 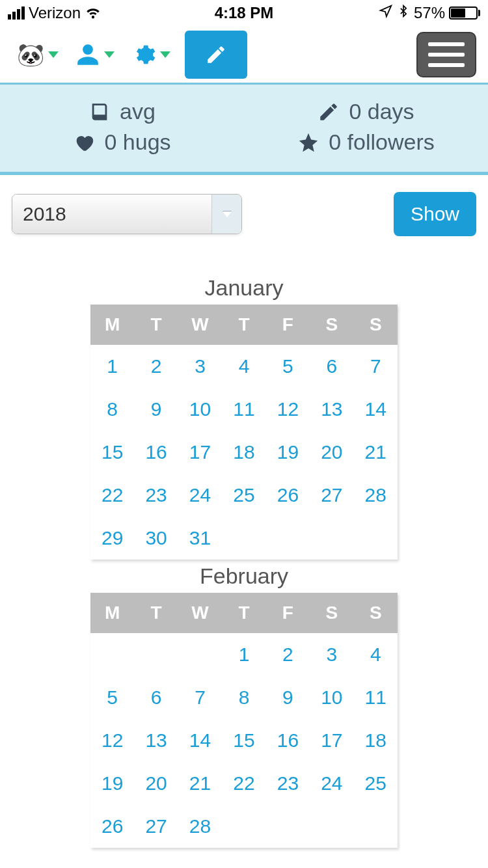 What do you see at coordinates (329, 112) in the screenshot?
I see `edit-icon` at bounding box center [329, 112].